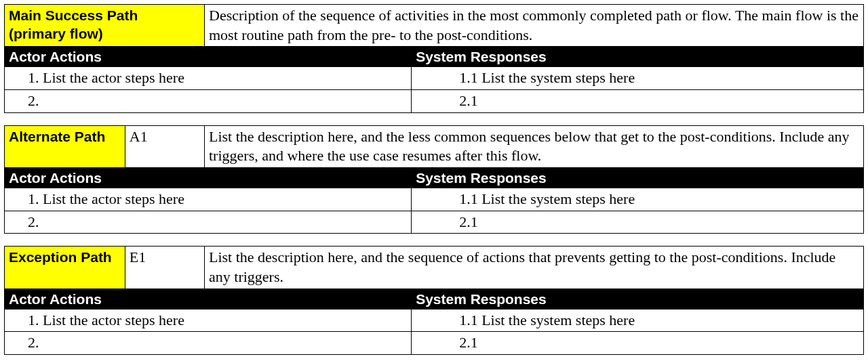 The width and height of the screenshot is (868, 363). Describe the element at coordinates (208, 200) in the screenshot. I see `alternate-actor-step-1: 1. List the actor steps here` at that location.